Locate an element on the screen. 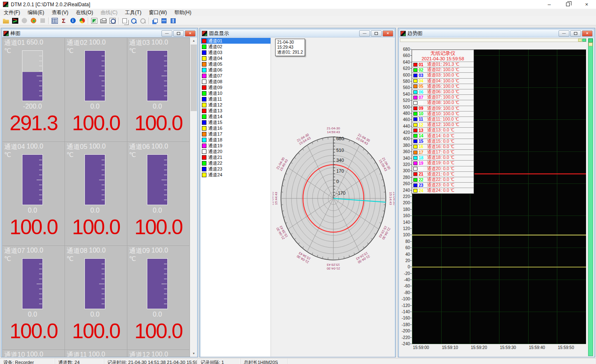 The image size is (596, 364). stop-icon is located at coordinates (42, 21).